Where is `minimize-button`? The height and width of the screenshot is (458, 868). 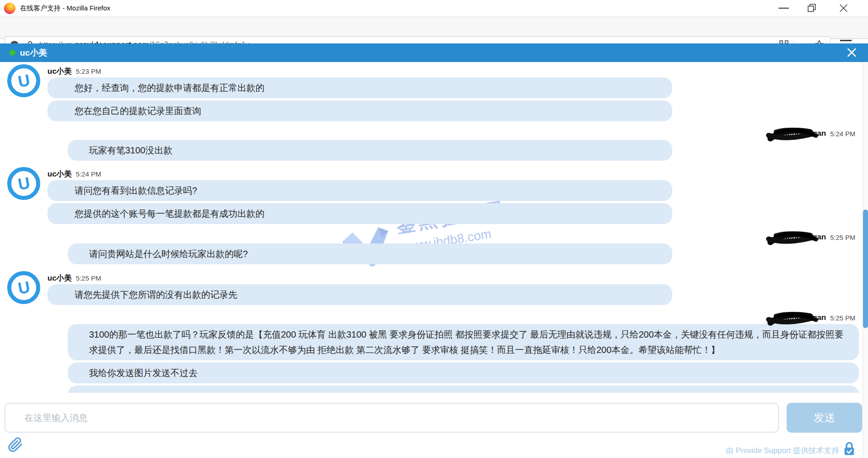
minimize-button is located at coordinates (784, 8).